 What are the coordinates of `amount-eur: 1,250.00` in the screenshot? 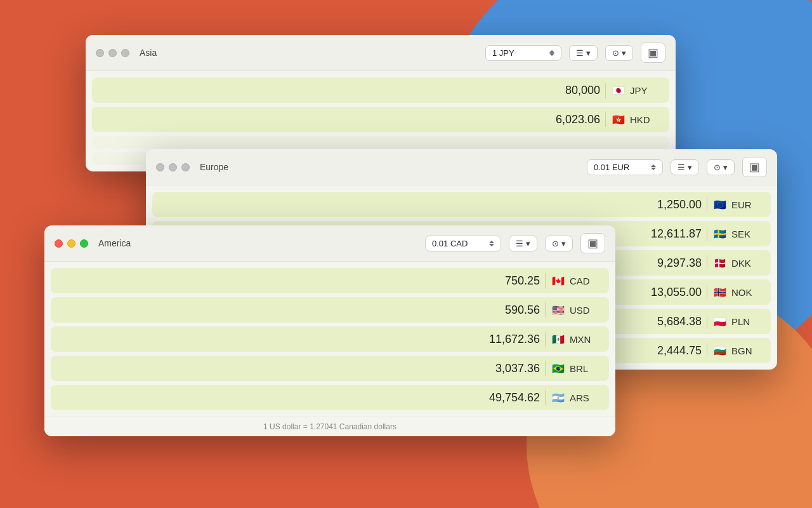 It's located at (431, 204).